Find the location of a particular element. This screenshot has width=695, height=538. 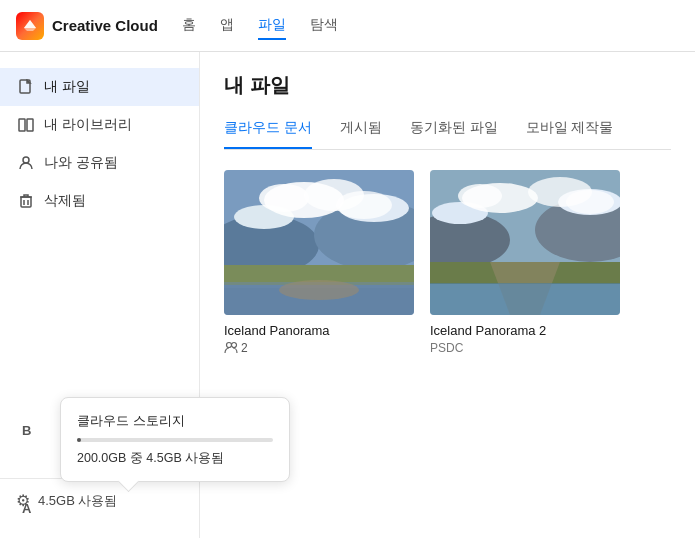

file-meta-1: 2 is located at coordinates (319, 348).